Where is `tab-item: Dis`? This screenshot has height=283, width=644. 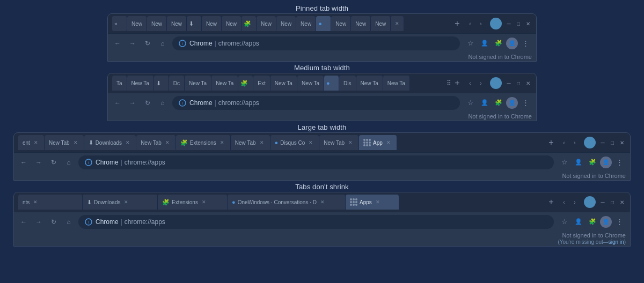
tab-item: Dis is located at coordinates (348, 83).